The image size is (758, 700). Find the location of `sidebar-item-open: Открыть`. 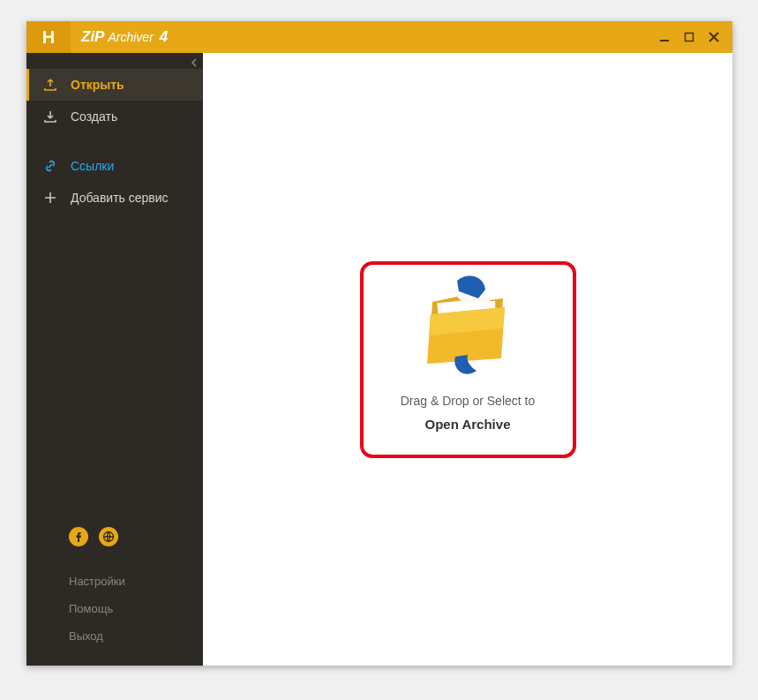

sidebar-item-open: Открыть is located at coordinates (115, 85).